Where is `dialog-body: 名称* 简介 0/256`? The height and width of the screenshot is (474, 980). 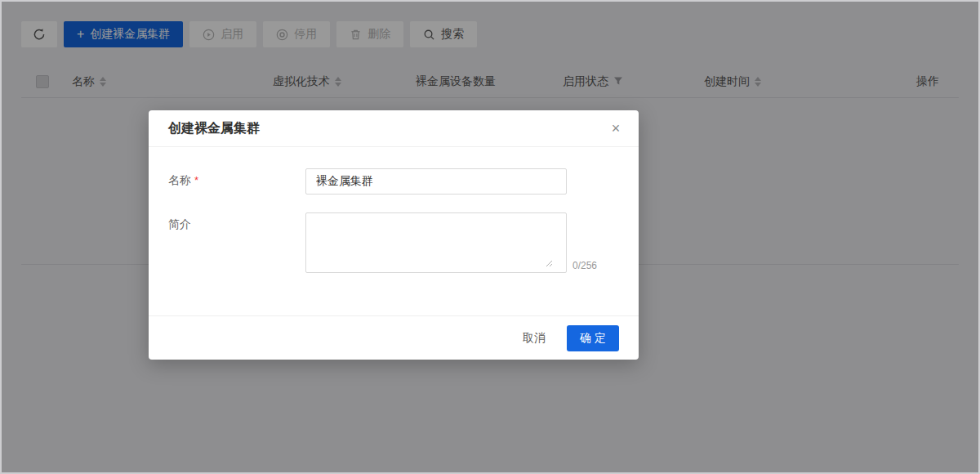
dialog-body: 名称* 简介 0/256 is located at coordinates (394, 210).